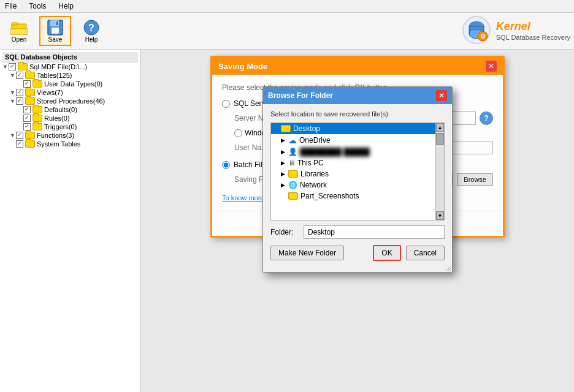 This screenshot has height=392, width=574. I want to click on libraries-folder-icon, so click(293, 174).